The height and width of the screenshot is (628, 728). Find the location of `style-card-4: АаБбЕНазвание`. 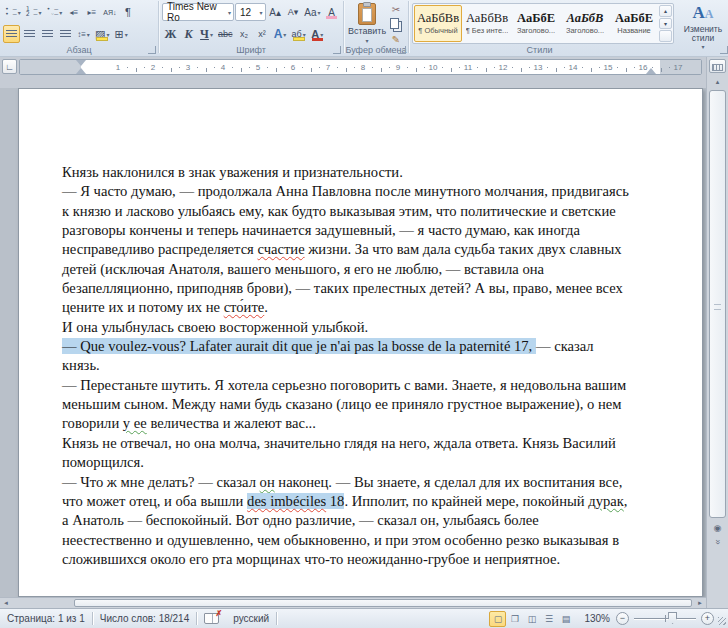

style-card-4: АаБбЕНазвание is located at coordinates (634, 24).